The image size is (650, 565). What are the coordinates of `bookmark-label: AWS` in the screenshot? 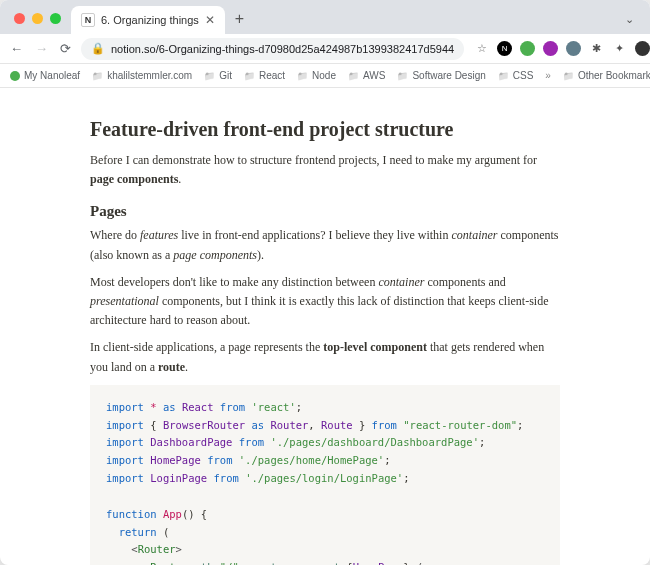 It's located at (374, 76).